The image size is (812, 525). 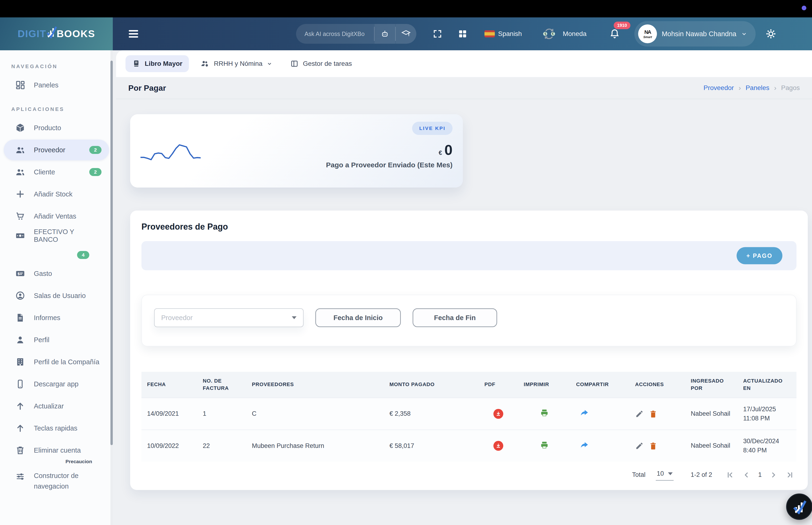 I want to click on kpi-sparkline-chart, so click(x=170, y=152).